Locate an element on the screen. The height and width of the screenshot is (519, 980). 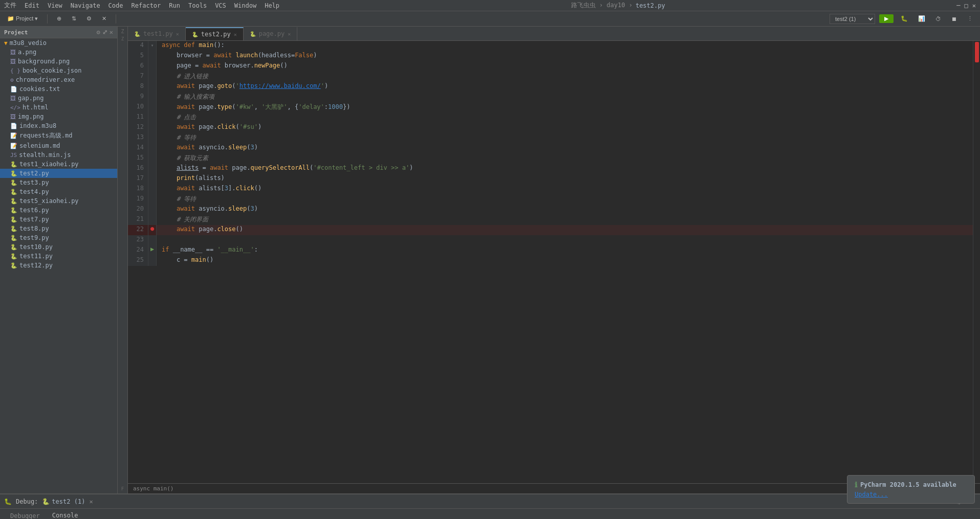
line-code-5: browser = await launch(headless=False) is located at coordinates (565, 56).